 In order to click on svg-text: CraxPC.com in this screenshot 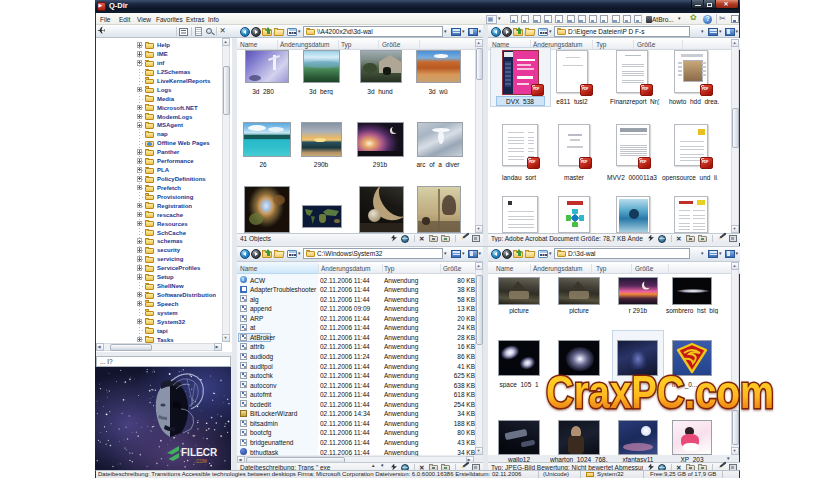, I will do `click(660, 392)`.